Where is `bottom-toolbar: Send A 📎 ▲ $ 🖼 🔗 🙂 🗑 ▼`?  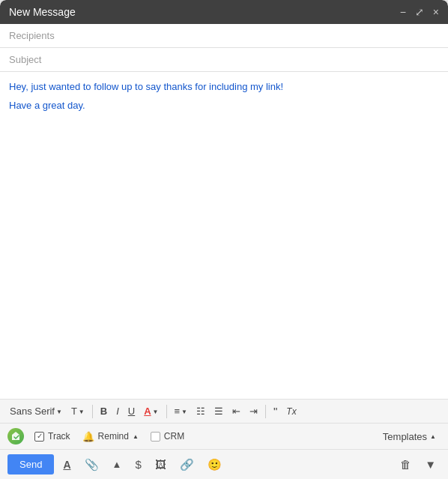 bottom-toolbar: Send A 📎 ▲ $ 🖼 🔗 🙂 🗑 ▼ is located at coordinates (224, 464).